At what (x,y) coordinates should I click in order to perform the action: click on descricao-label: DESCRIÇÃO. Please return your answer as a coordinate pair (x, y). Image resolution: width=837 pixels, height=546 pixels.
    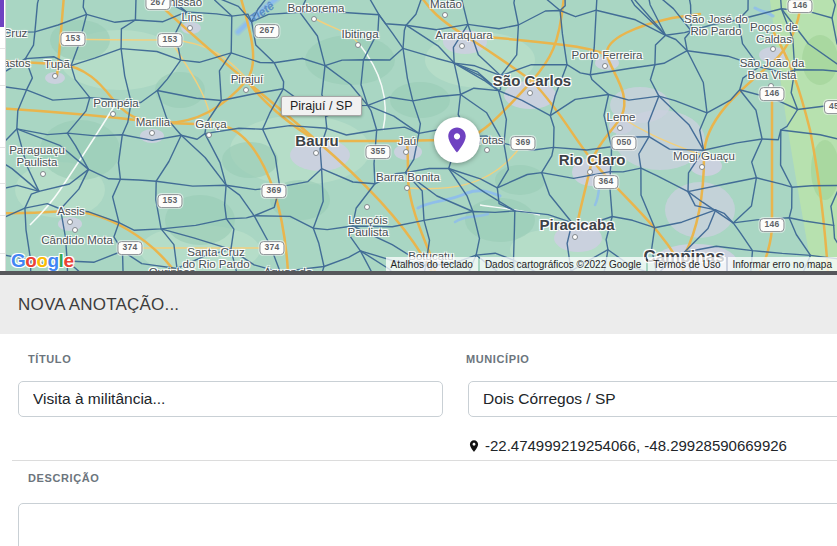
    Looking at the image, I should click on (64, 478).